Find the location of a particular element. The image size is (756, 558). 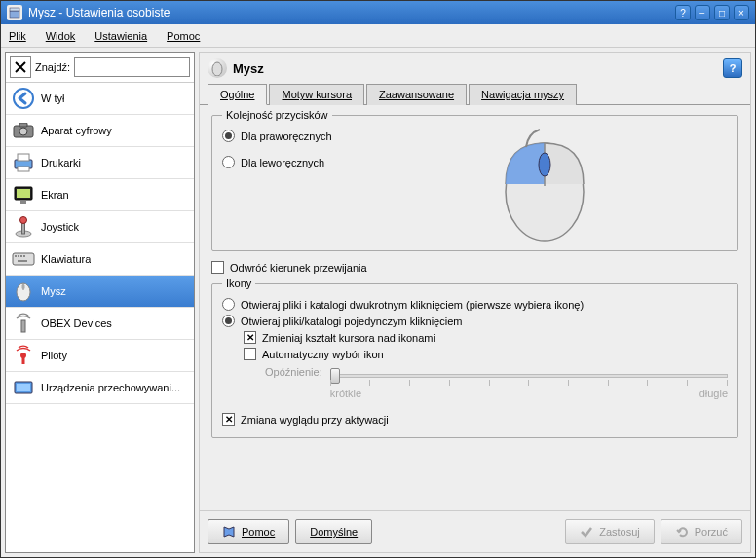

clear-search-icon is located at coordinates (20, 67).